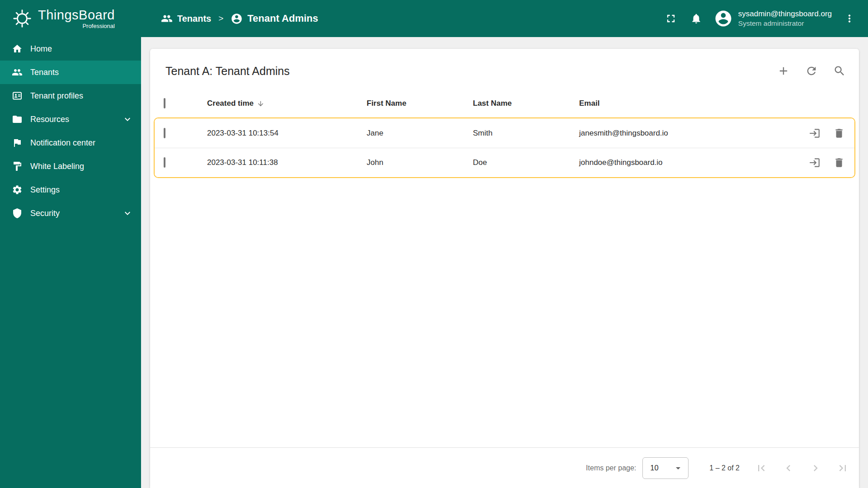 This screenshot has height=488, width=868. What do you see at coordinates (671, 19) in the screenshot?
I see `fullscreen-button` at bounding box center [671, 19].